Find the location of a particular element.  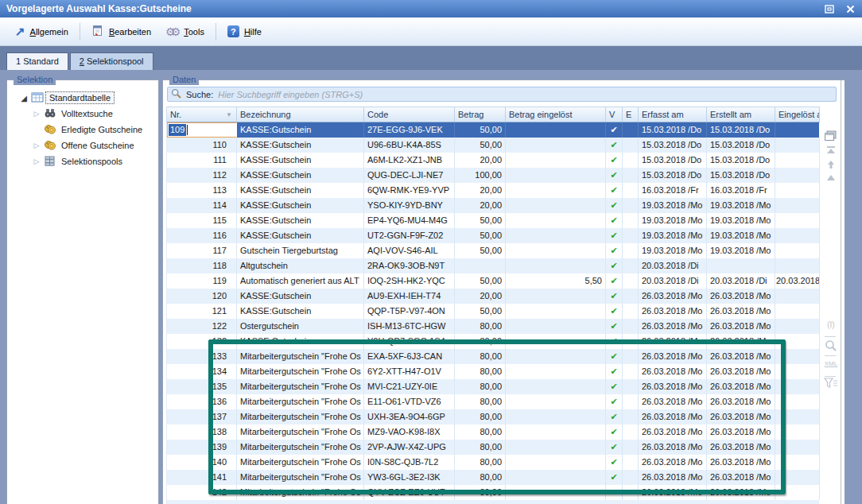

menu-item-hilfe: ?Hilfe is located at coordinates (245, 32).